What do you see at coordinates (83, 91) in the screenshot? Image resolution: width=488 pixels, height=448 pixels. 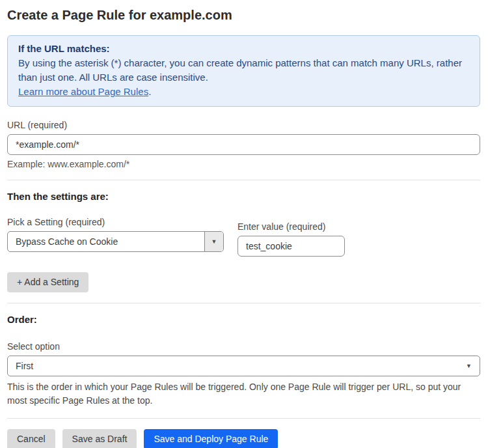 I see `learn-more-link: Learn more about Page Rules` at bounding box center [83, 91].